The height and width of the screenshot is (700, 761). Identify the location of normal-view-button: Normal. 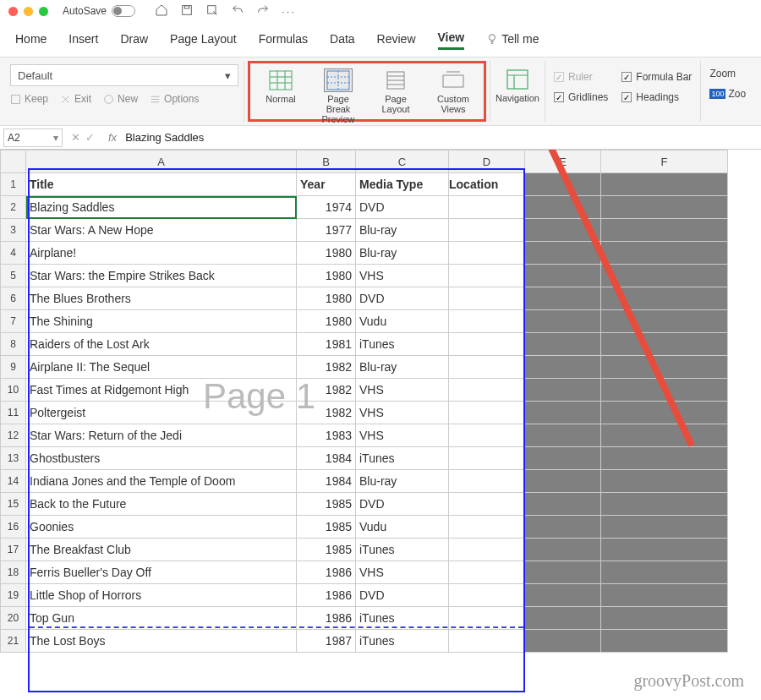
(281, 86).